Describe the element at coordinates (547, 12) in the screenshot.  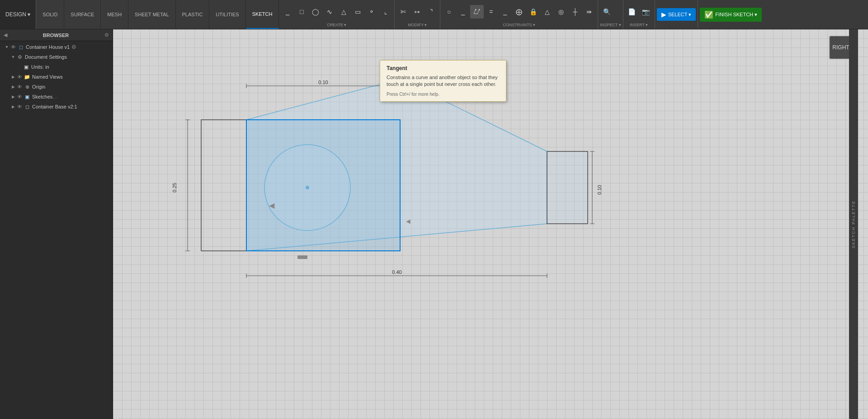
I see `midpoint-icon: △` at that location.